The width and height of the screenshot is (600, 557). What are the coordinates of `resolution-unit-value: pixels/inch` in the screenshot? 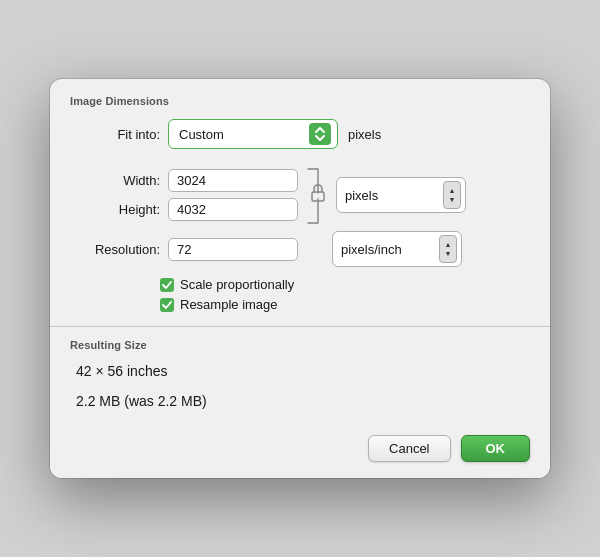 It's located at (390, 250).